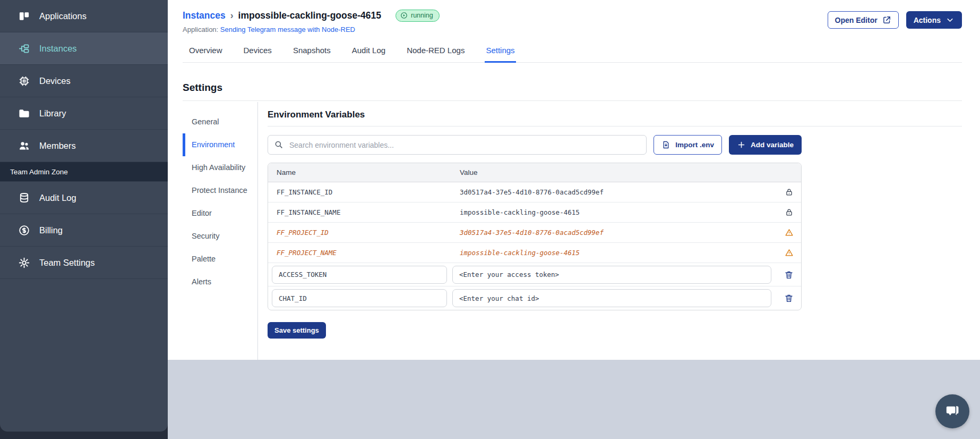 Image resolution: width=980 pixels, height=439 pixels. What do you see at coordinates (535, 145) in the screenshot?
I see `env-controls: Import .env Add variable` at bounding box center [535, 145].